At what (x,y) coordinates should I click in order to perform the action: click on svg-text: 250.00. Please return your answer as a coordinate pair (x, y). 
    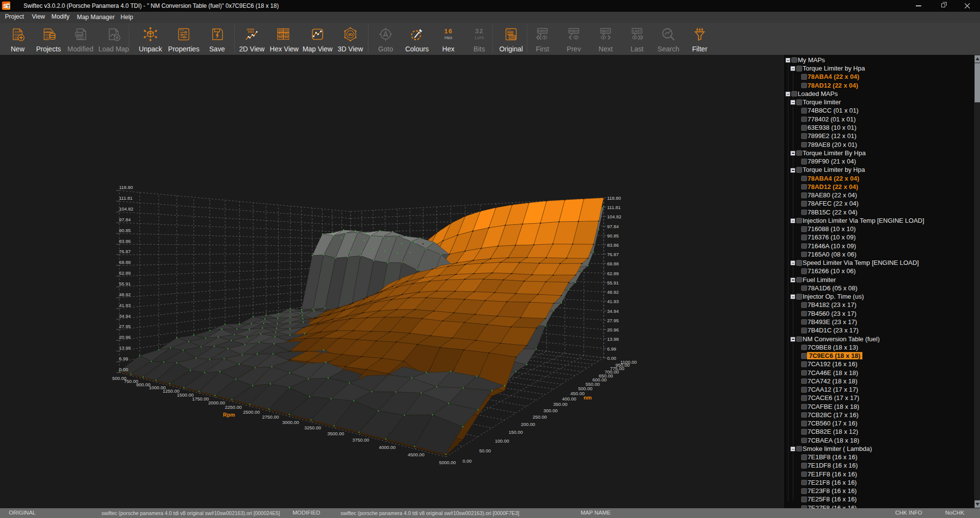
    Looking at the image, I should click on (540, 417).